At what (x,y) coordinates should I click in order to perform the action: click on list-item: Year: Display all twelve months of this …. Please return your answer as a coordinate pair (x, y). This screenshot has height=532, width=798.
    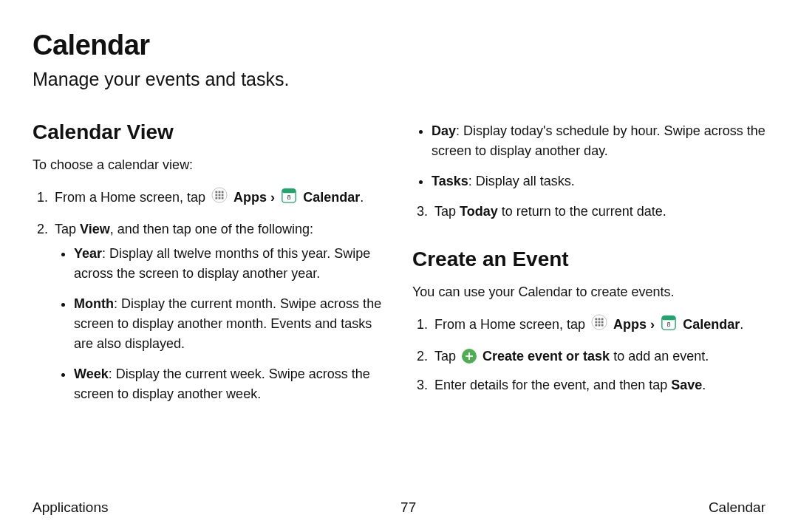
    Looking at the image, I should click on (230, 264).